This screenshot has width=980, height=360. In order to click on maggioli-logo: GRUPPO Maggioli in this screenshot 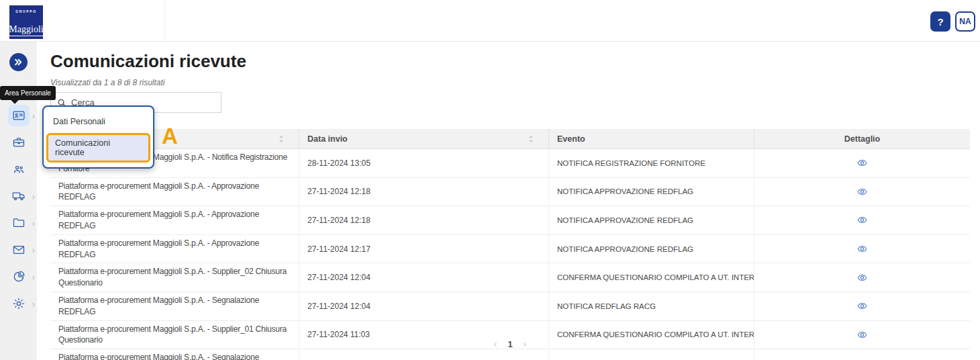, I will do `click(26, 22)`.